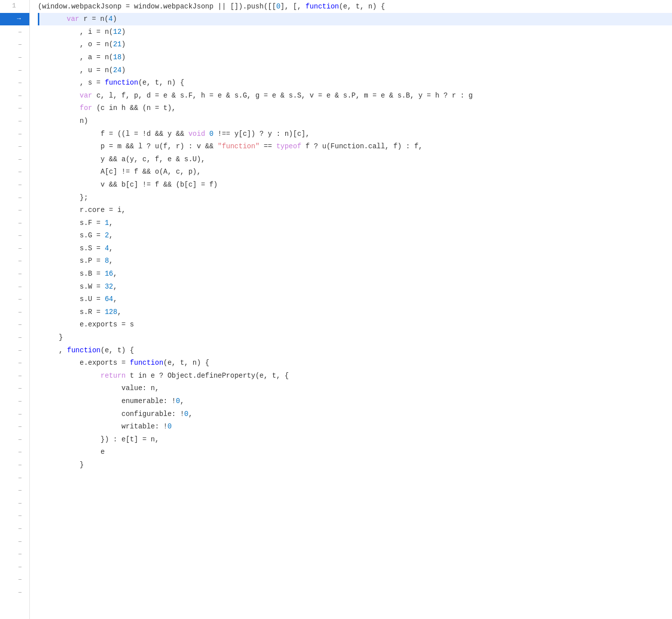 The height and width of the screenshot is (619, 672). What do you see at coordinates (15, 478) in the screenshot?
I see `line-number-dash-36: –` at bounding box center [15, 478].